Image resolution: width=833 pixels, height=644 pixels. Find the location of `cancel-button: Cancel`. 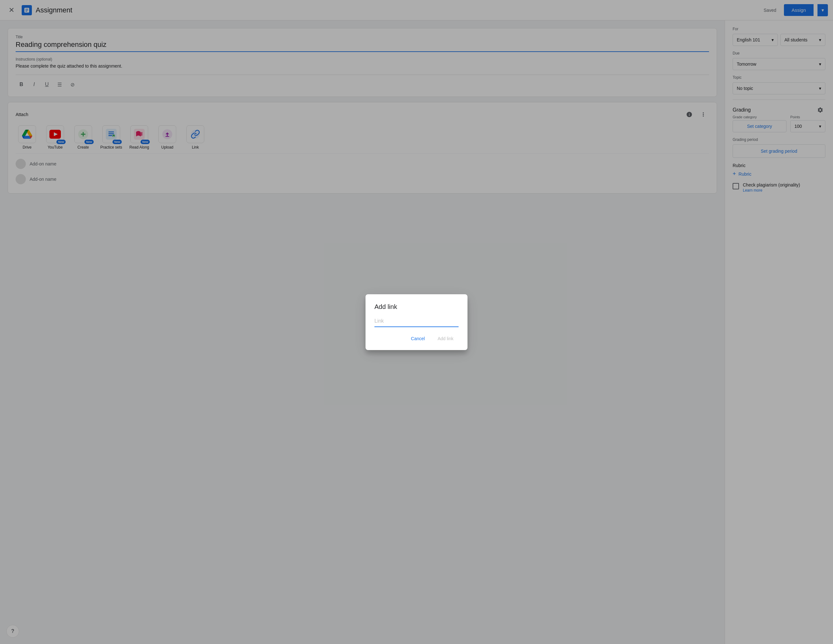

cancel-button: Cancel is located at coordinates (418, 339).